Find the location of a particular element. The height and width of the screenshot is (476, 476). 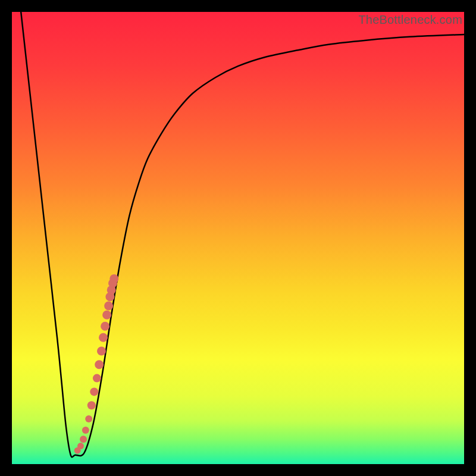

marker-group is located at coordinates (96, 364).